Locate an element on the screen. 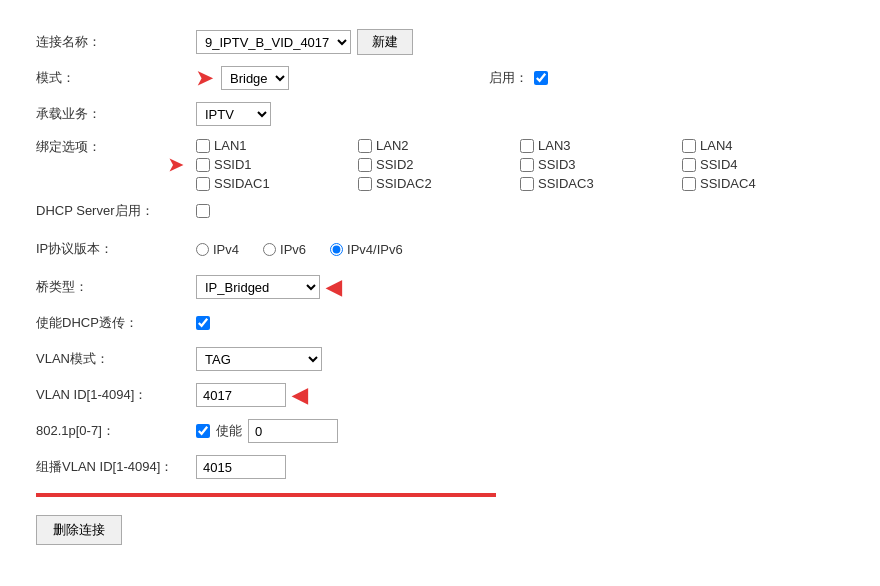 Image resolution: width=880 pixels, height=586 pixels. lan4-label: LAN4 is located at coordinates (716, 146).